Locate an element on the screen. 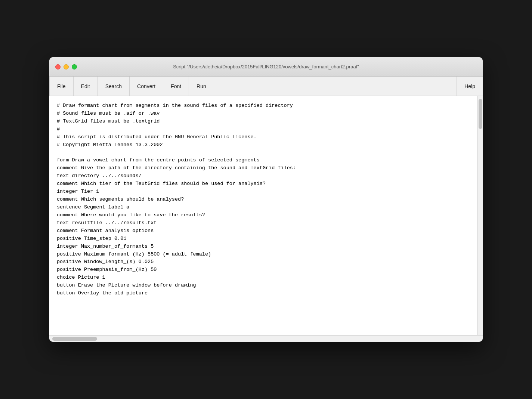 The image size is (532, 399). menu-convert: Convert is located at coordinates (146, 86).